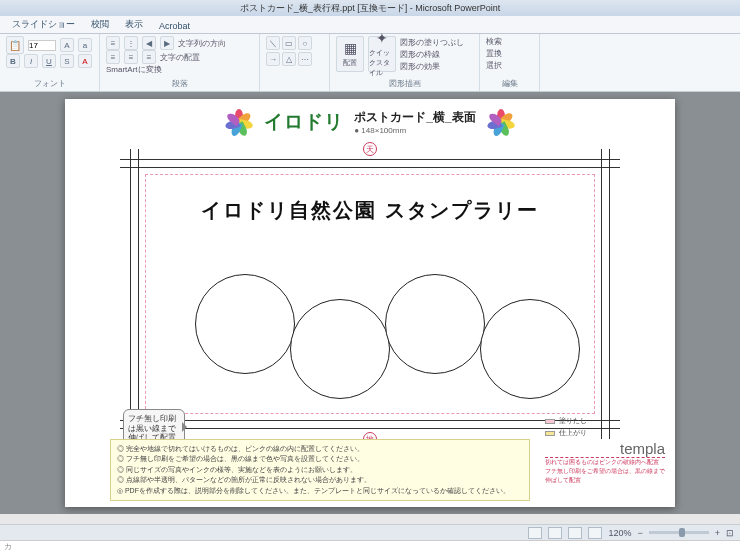 This screenshot has width=740, height=552. What do you see at coordinates (730, 533) in the screenshot?
I see `fit-button: ⊡` at bounding box center [730, 533].